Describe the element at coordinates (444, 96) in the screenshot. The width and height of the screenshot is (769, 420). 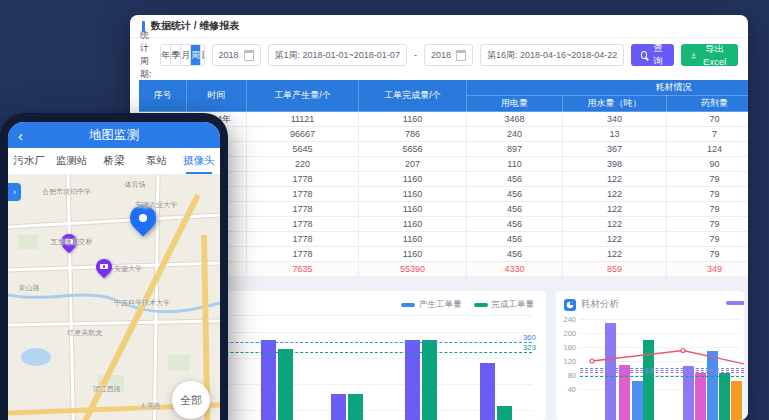
I see `report-table-header: 序号时间工单产生量/个工单完成量/个耗材情况用电量用水量（吨）药剂量水量` at that location.